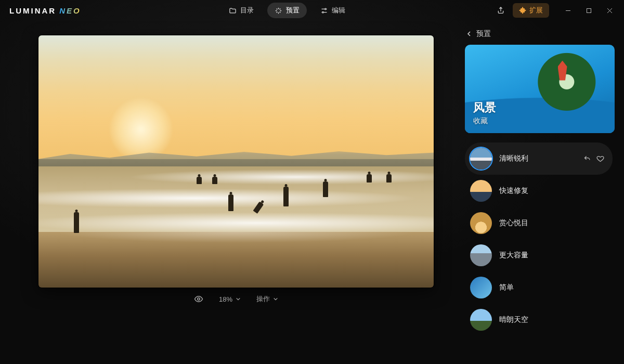 This screenshot has width=624, height=364. What do you see at coordinates (230, 300) in the screenshot?
I see `zoom-dropdown: 18%` at bounding box center [230, 300].